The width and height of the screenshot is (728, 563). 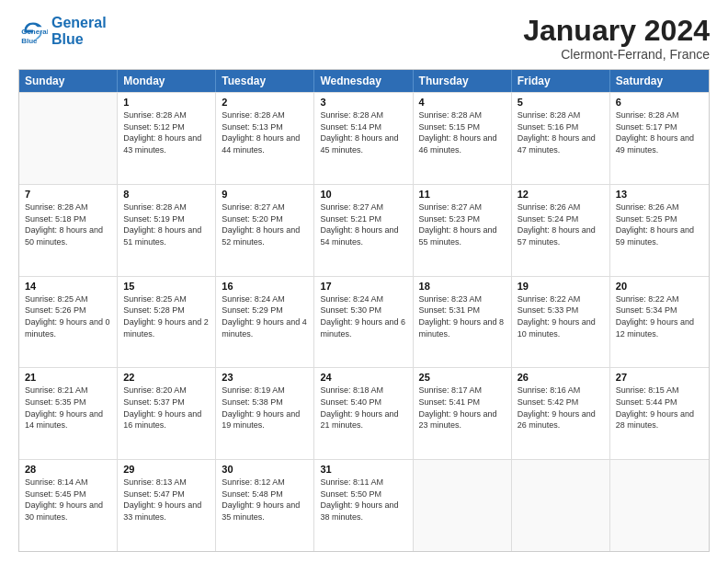 What do you see at coordinates (167, 230) in the screenshot?
I see `cal-cell: 8Sunrise: 8:28 AMSunset: 5:19 PMDaylight…` at bounding box center [167, 230].